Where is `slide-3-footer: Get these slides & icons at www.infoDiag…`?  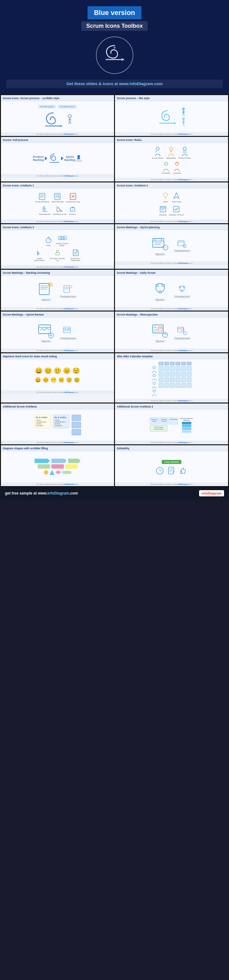
slide-3-footer: Get these slides & icons at www.infoDiag… is located at coordinates (57, 176).